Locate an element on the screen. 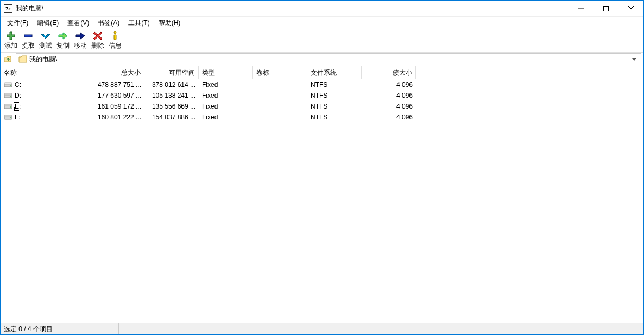 Image resolution: width=644 pixels, height=335 pixels. info-button: 信息 is located at coordinates (115, 40).